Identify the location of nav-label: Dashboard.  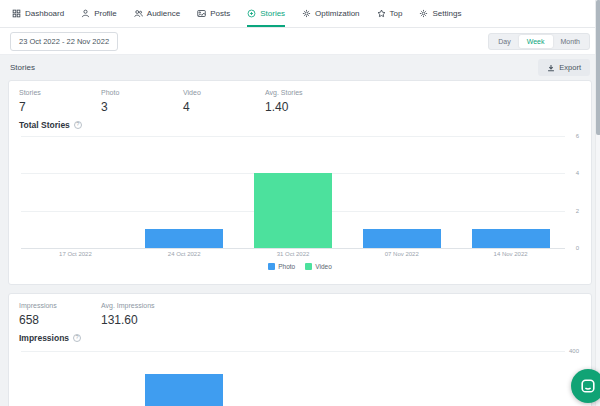
(44, 14).